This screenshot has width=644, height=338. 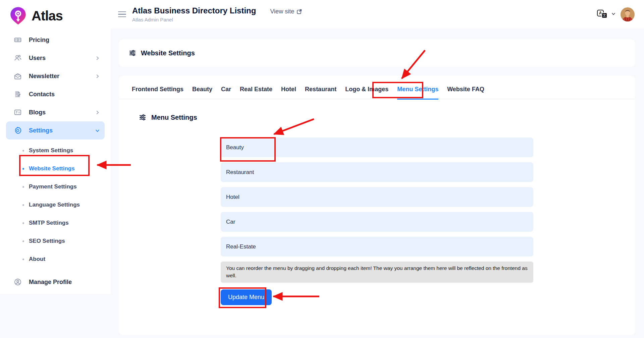 I want to click on sidebar-item-contacts: Contacts, so click(x=55, y=94).